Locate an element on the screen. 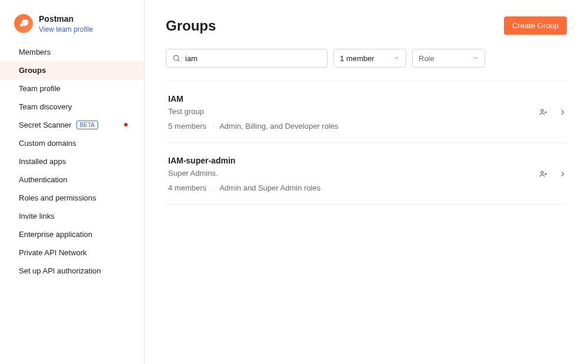  group-roles-text: Admin, Billing, and Developer roles is located at coordinates (279, 126).